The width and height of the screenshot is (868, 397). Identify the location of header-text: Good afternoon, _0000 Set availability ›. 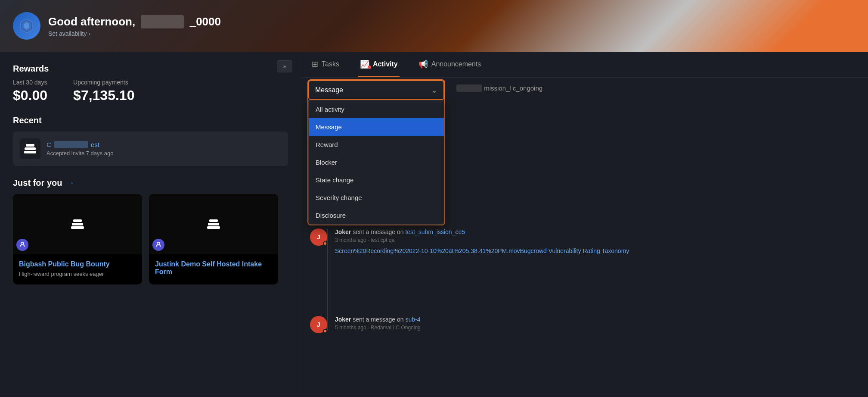
(134, 26).